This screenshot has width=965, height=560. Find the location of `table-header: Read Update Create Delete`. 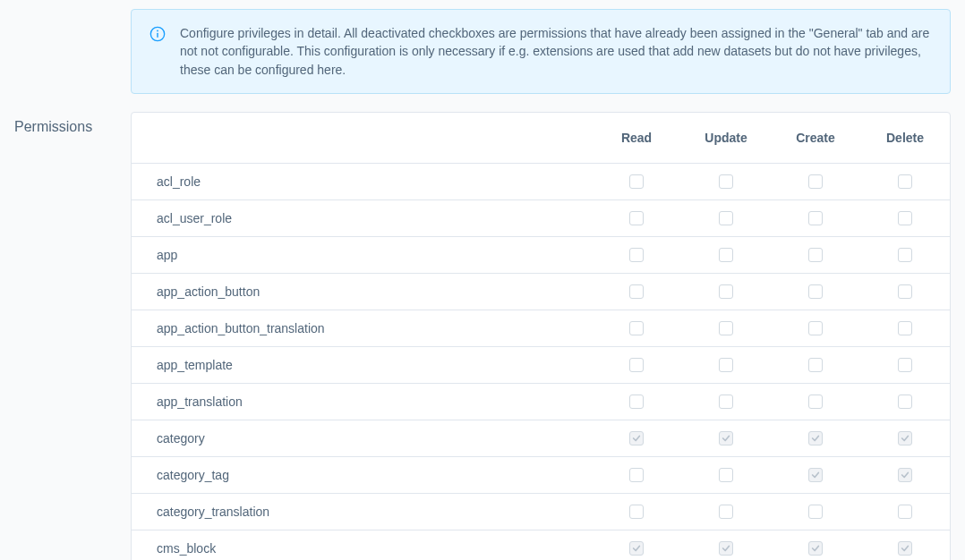

table-header: Read Update Create Delete is located at coordinates (541, 138).